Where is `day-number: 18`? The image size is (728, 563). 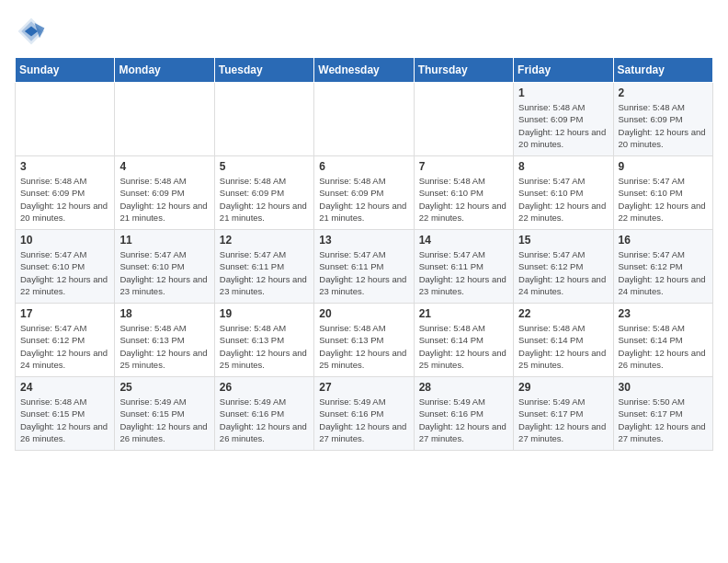 day-number: 18 is located at coordinates (164, 314).